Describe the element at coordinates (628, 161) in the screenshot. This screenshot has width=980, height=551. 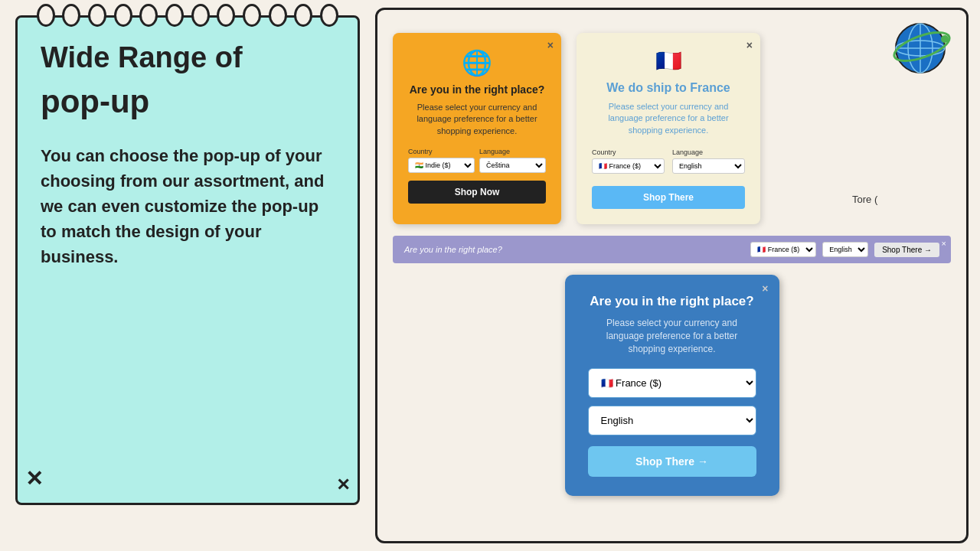
I see `popup-cream-country-field: Country 🇫🇷 France ($)` at that location.